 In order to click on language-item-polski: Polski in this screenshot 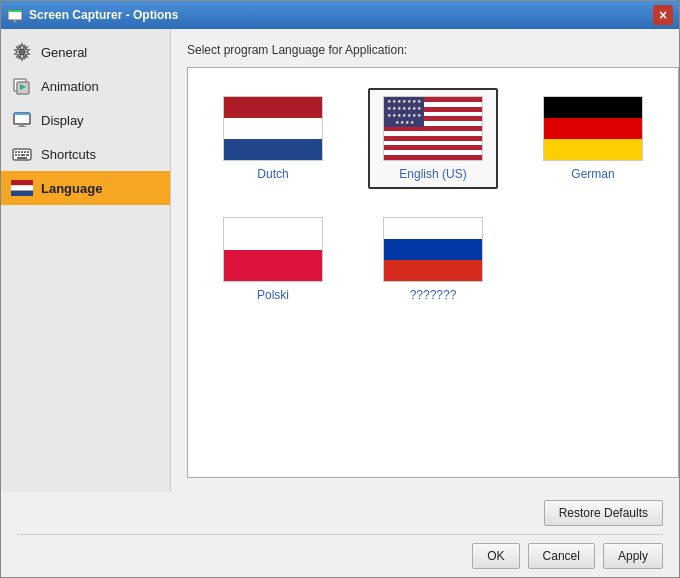, I will do `click(273, 260)`.